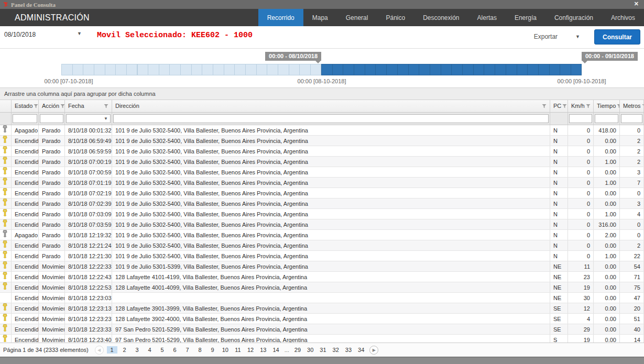 Image resolution: width=644 pixels, height=364 pixels. What do you see at coordinates (632, 266) in the screenshot?
I see `cell-metros: 54` at bounding box center [632, 266].